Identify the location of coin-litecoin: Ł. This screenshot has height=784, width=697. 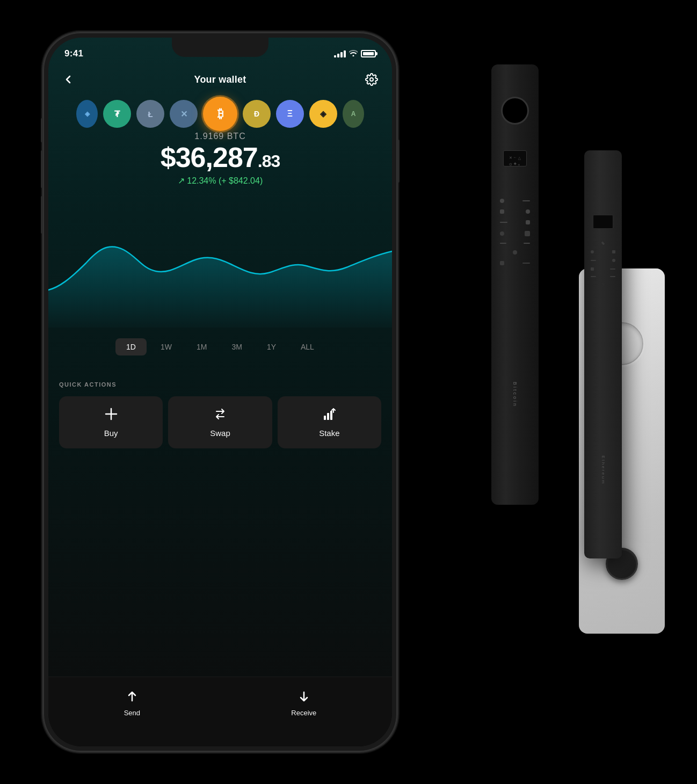
(150, 114).